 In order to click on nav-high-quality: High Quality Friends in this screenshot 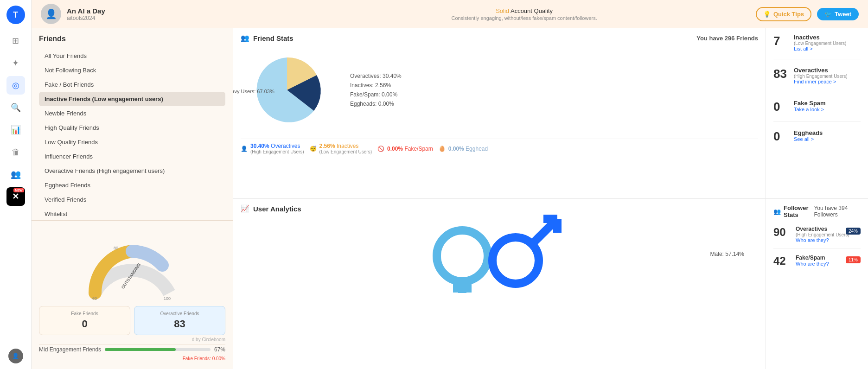, I will do `click(132, 128)`.